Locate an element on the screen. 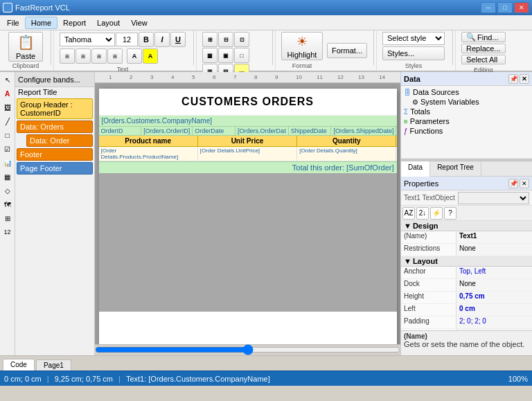 The image size is (532, 401). align-left-button: ≡ is located at coordinates (67, 56).